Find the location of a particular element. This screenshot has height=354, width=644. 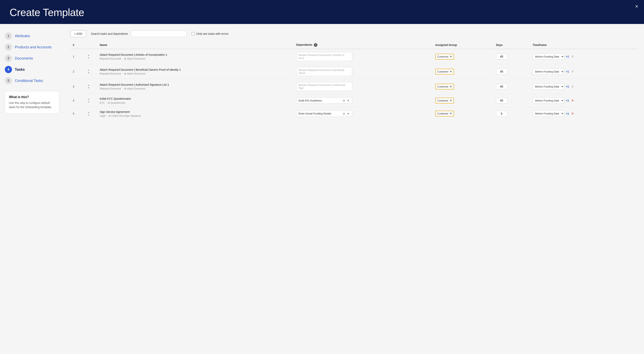

task-name-cell: Attach Required Document | Beneficial Ow… is located at coordinates (196, 72).